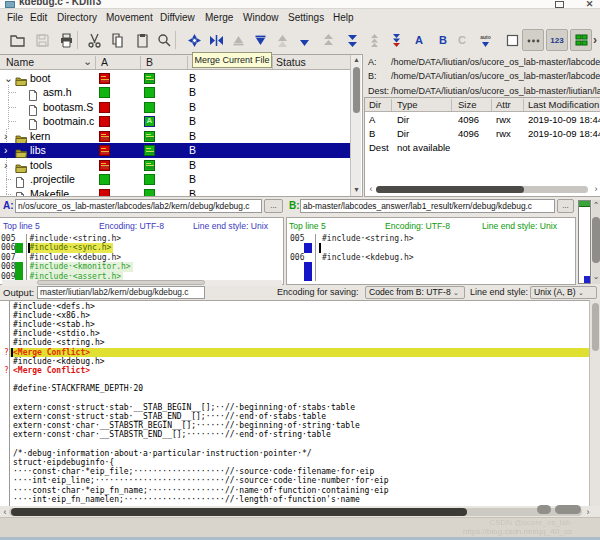  Describe the element at coordinates (533, 40) in the screenshot. I see `show-whitespace-chars-button` at that location.